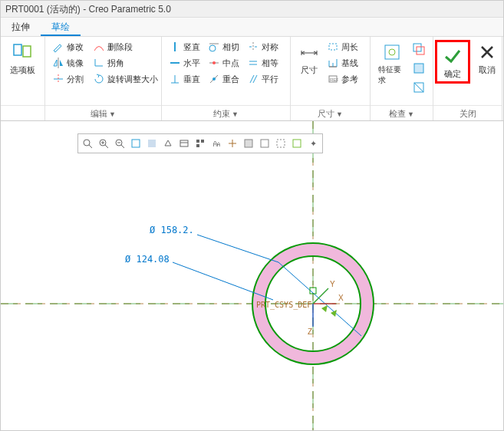 Image resolution: width=504 pixels, height=431 pixels. I want to click on ok-label: 确定, so click(453, 74).